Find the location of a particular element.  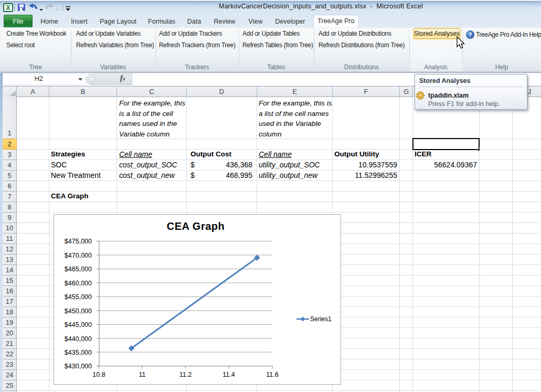

svg-text: $475,000 is located at coordinates (78, 241).